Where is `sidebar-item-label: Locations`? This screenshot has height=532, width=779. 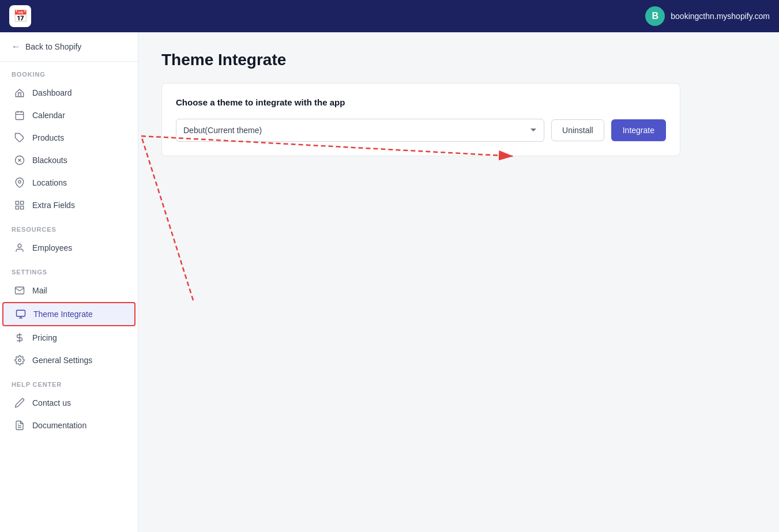
sidebar-item-label: Locations is located at coordinates (50, 183).